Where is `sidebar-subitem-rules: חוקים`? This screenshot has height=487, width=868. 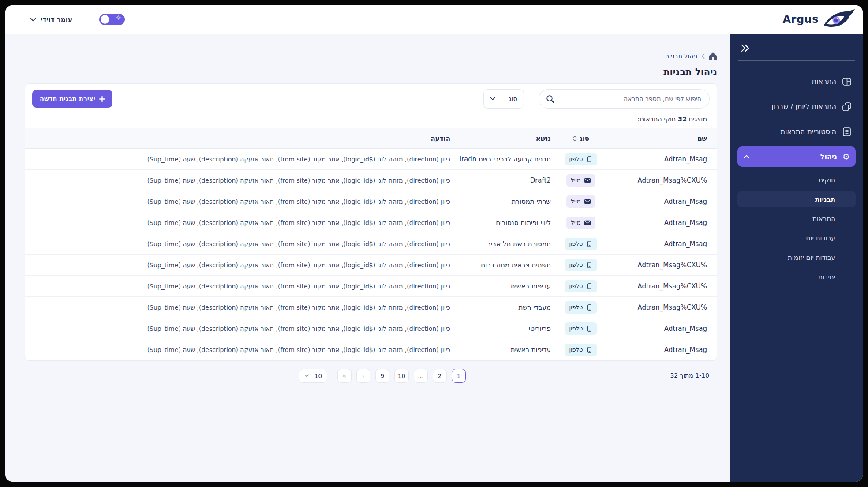
sidebar-subitem-rules: חוקים is located at coordinates (797, 180).